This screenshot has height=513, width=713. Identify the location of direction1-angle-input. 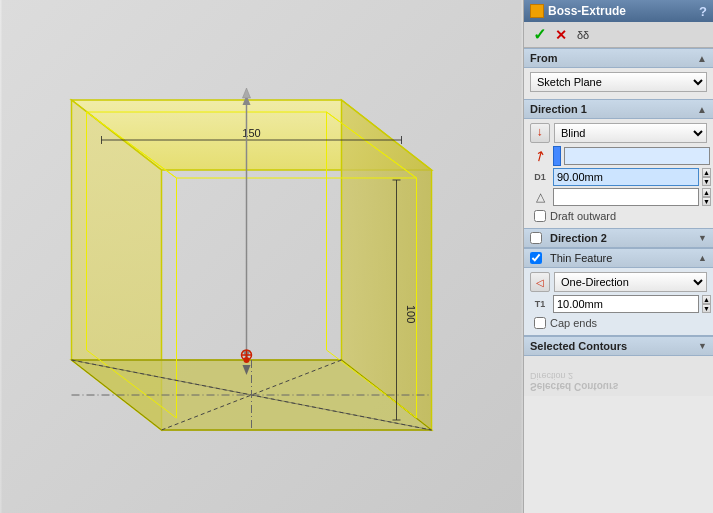
(626, 197).